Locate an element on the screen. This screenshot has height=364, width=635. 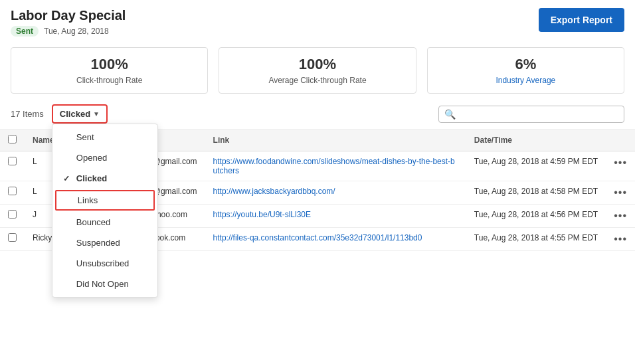
th-link: Link is located at coordinates (336, 141).